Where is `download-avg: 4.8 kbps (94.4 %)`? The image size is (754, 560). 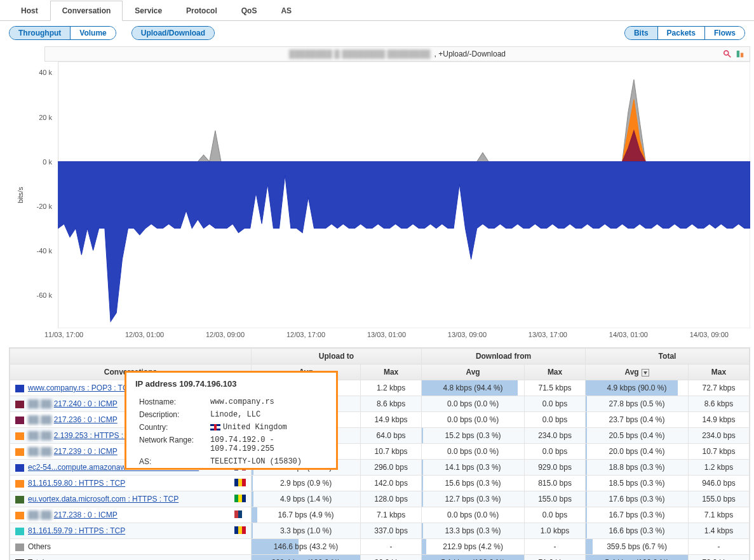 download-avg: 4.8 kbps (94.4 %) is located at coordinates (473, 389).